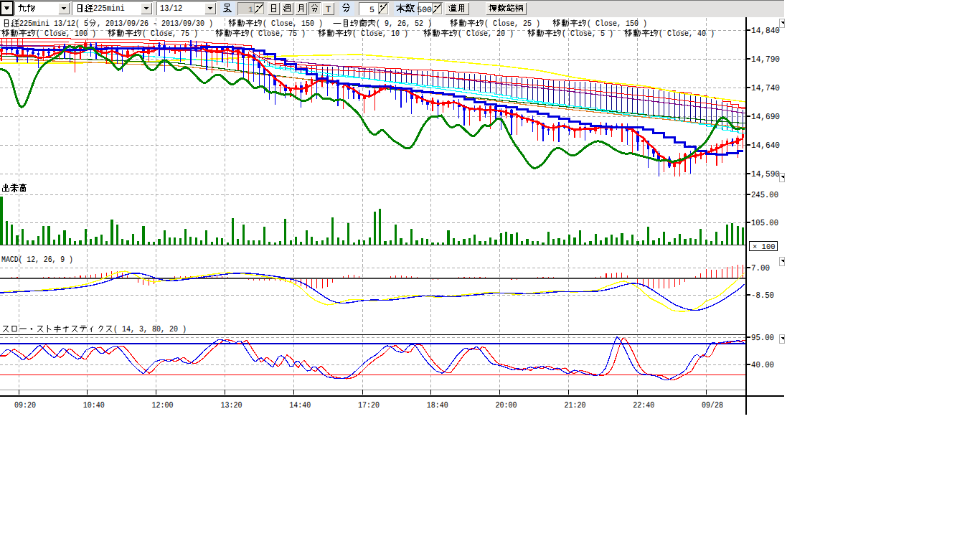 The width and height of the screenshot is (980, 551). Describe the element at coordinates (109, 9) in the screenshot. I see `svg-text: 225mini` at that location.